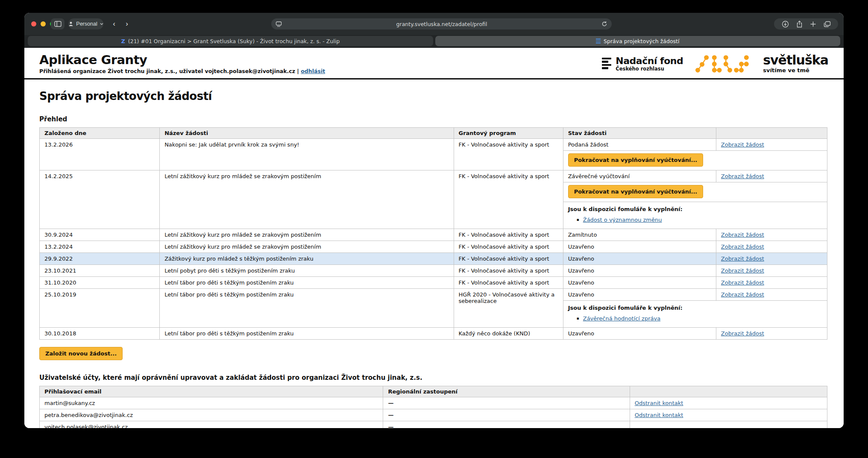  What do you see at coordinates (433, 378) in the screenshot?
I see `users-heading: Uživatelské účty, které mají oprávnění u…` at bounding box center [433, 378].